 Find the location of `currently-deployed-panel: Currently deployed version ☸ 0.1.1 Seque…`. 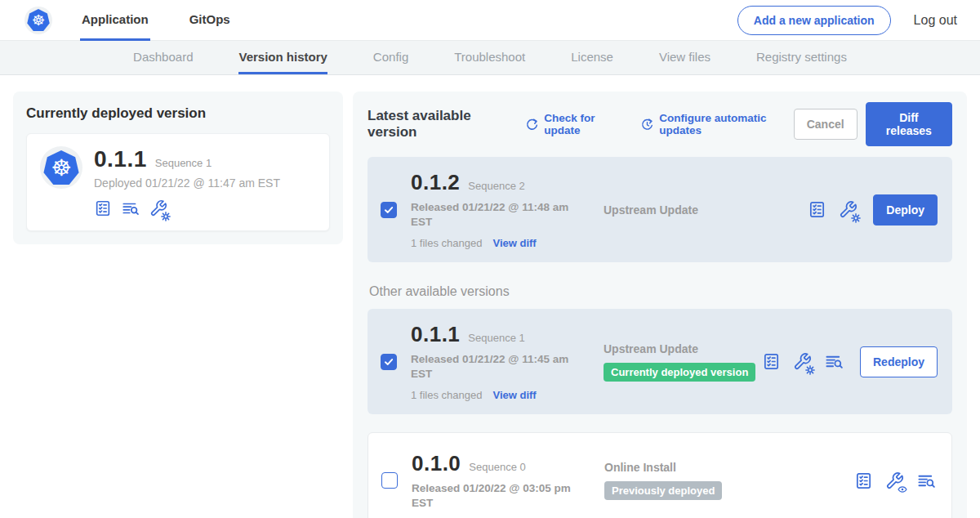

currently-deployed-panel: Currently deployed version ☸ 0.1.1 Seque… is located at coordinates (178, 168).